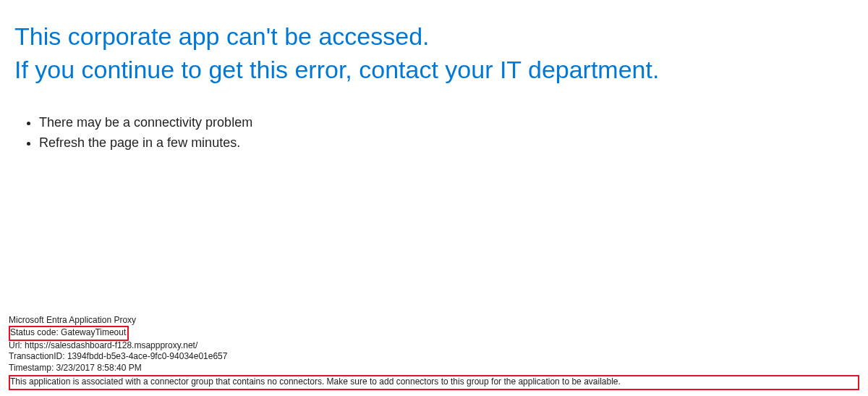  I want to click on message-highlight: This application is associated with a co…, so click(434, 382).